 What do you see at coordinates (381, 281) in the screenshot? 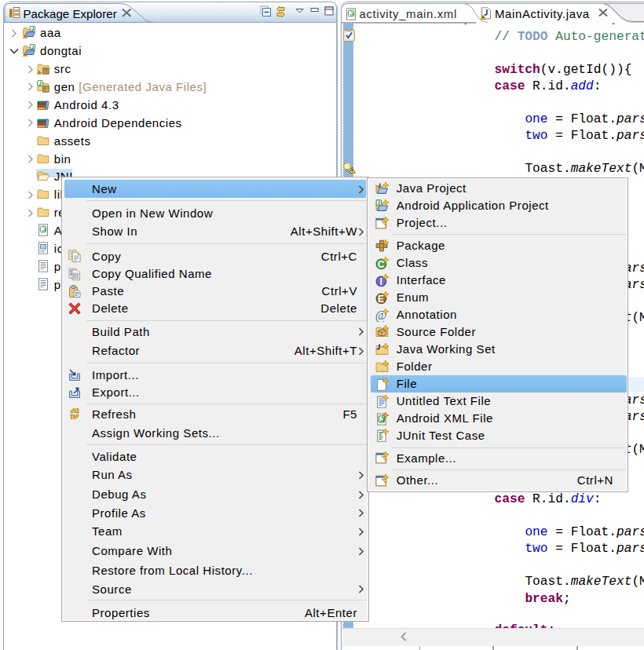
I see `svg-text: I` at bounding box center [381, 281].